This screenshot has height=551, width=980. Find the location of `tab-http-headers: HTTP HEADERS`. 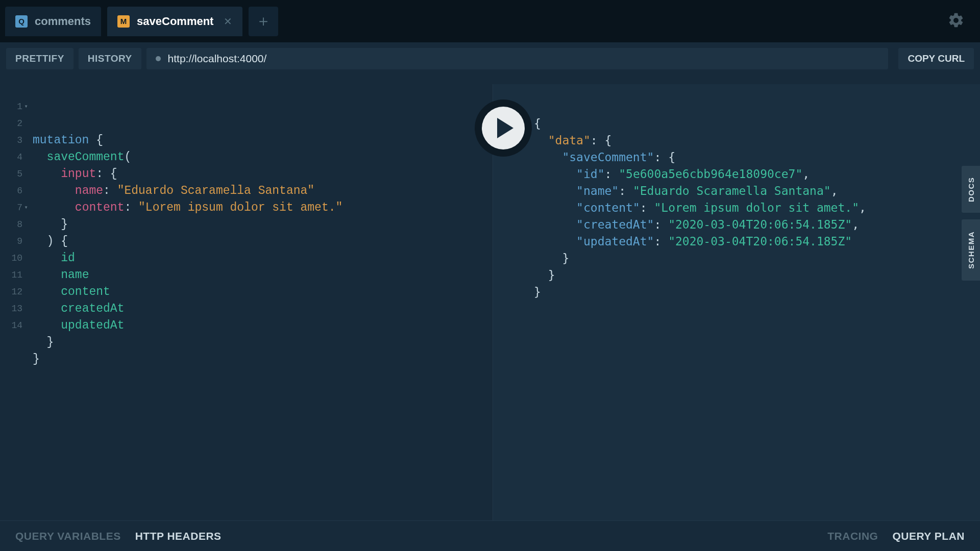

tab-http-headers: HTTP HEADERS is located at coordinates (179, 536).